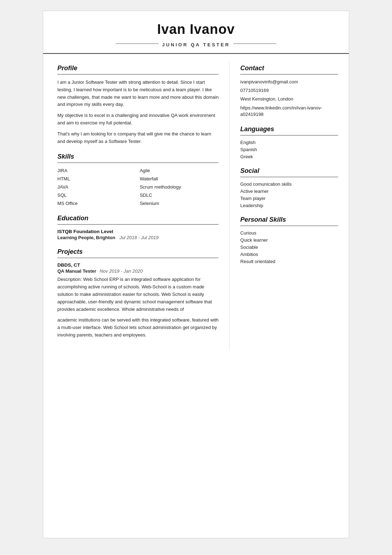  What do you see at coordinates (139, 237) in the screenshot?
I see `education-dates: Jul 2018 - Jul 2019` at bounding box center [139, 237].